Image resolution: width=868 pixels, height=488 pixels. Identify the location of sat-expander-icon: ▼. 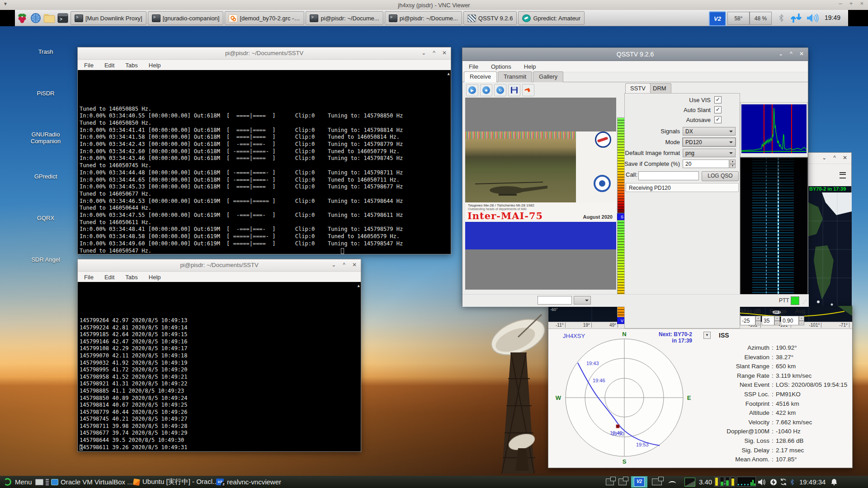
(707, 335).